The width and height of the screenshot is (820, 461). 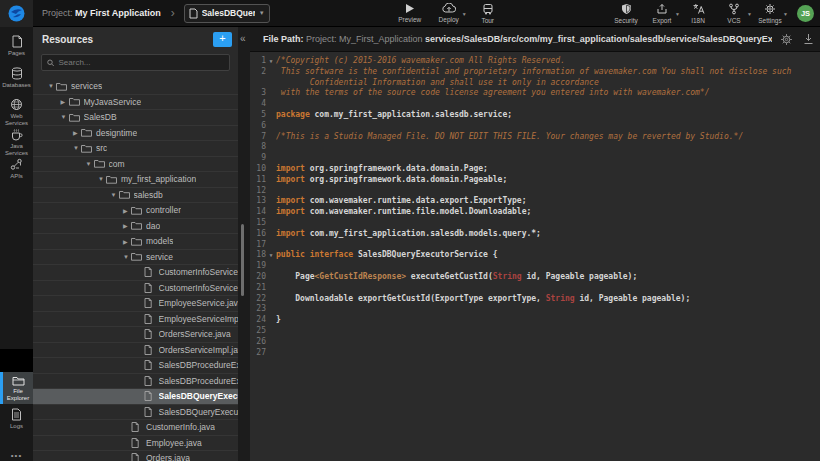 I want to click on tree-item-src: ▼src, so click(x=136, y=149).